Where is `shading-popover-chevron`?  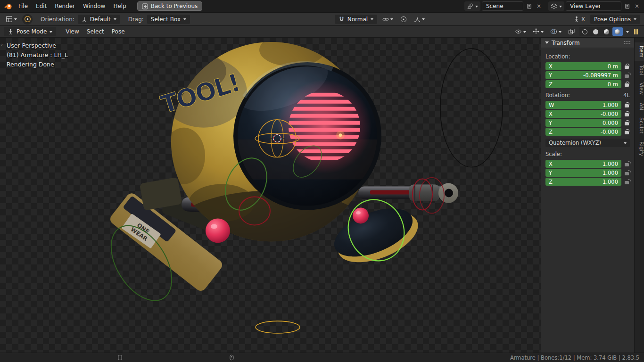
shading-popover-chevron is located at coordinates (627, 32).